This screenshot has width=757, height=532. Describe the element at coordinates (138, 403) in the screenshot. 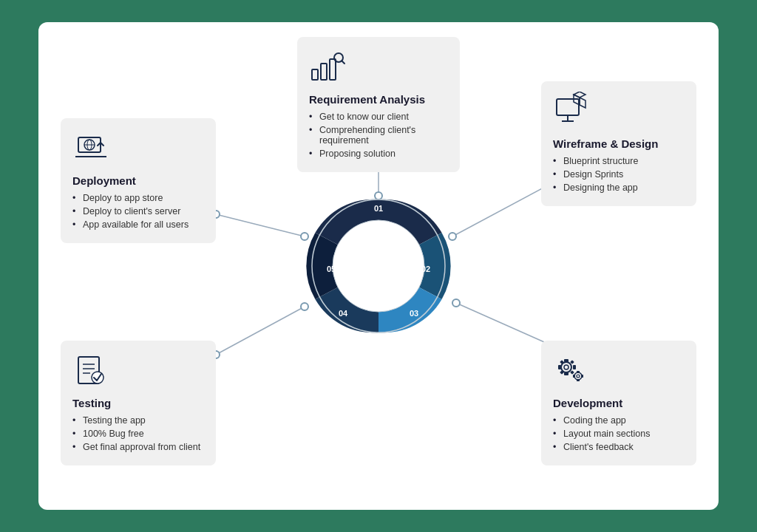

I see `card-testing-title: Testing` at that location.